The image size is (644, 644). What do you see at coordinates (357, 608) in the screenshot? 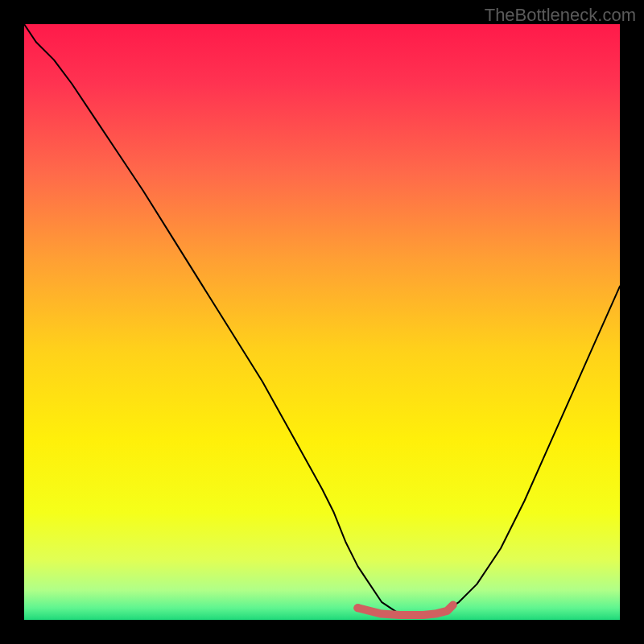
I see `optimal-point-marker` at bounding box center [357, 608].